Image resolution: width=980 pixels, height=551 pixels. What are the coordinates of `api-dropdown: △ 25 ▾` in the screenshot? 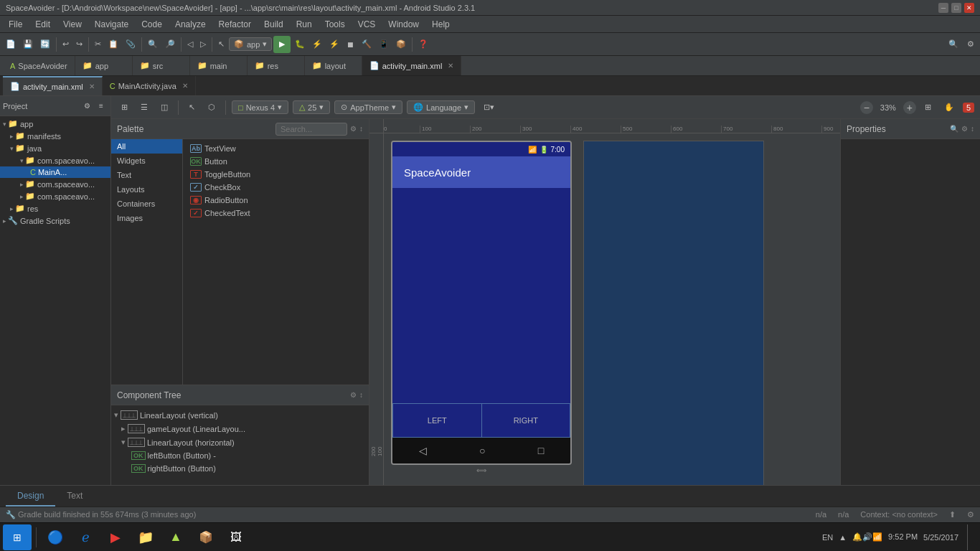 It's located at (311, 108).